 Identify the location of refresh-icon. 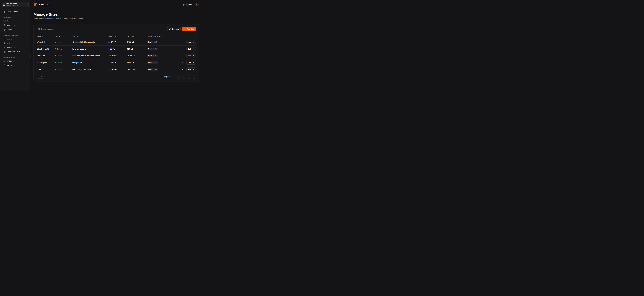
(170, 29).